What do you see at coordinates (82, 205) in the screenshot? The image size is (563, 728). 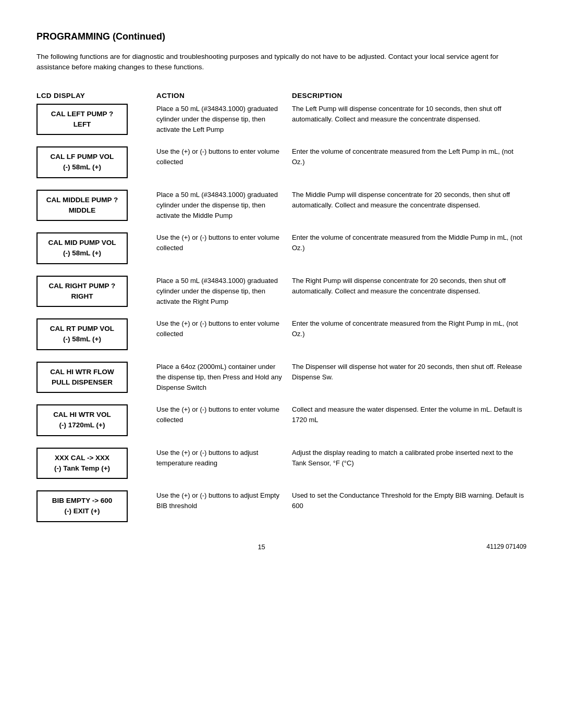 I see `lcd-box-2: CAL MIDDLE PUMP ?MIDDLE` at bounding box center [82, 205].